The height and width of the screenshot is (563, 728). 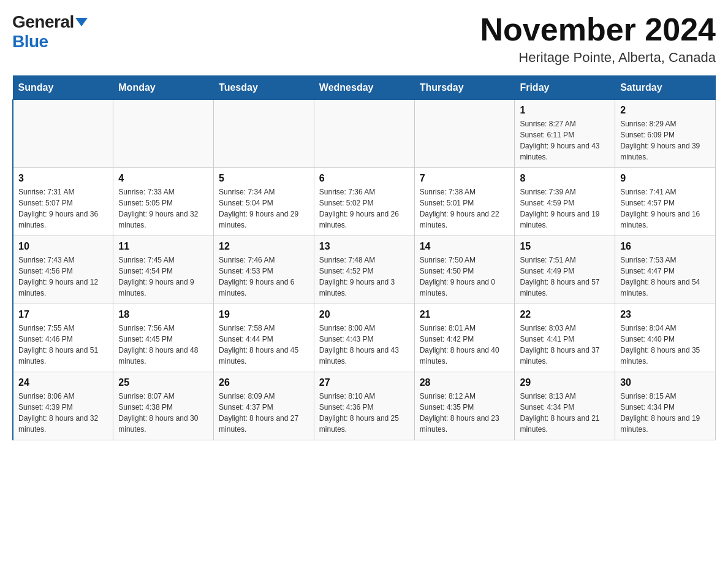 What do you see at coordinates (163, 413) in the screenshot?
I see `day-info: Sunrise: 8:07 AM Sunset: 4:38 PM Dayligh…` at bounding box center [163, 413].